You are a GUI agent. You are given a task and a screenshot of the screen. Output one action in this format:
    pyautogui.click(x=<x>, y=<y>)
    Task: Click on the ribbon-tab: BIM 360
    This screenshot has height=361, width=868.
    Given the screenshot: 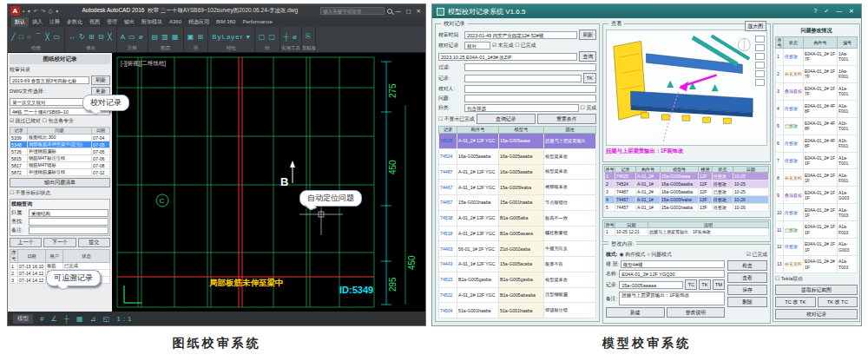 What is the action you would take?
    pyautogui.click(x=226, y=23)
    